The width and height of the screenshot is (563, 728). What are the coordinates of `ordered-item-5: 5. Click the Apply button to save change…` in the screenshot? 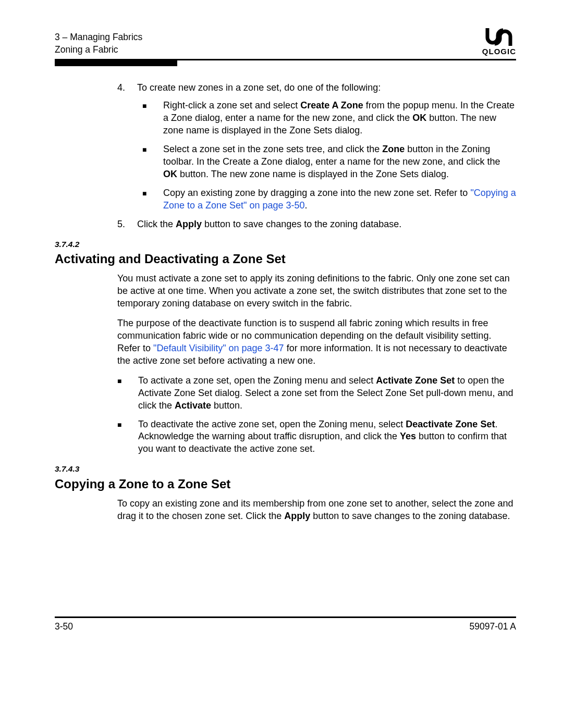 It's located at (317, 225).